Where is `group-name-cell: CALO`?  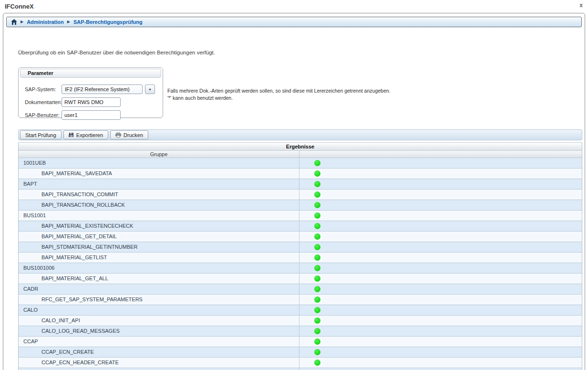 group-name-cell: CALO is located at coordinates (159, 310).